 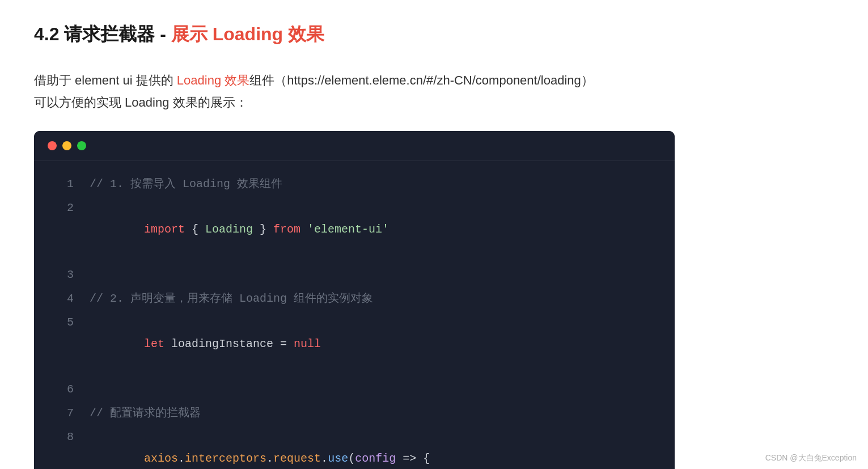 What do you see at coordinates (287, 229) in the screenshot?
I see `from-keyword: from` at bounding box center [287, 229].